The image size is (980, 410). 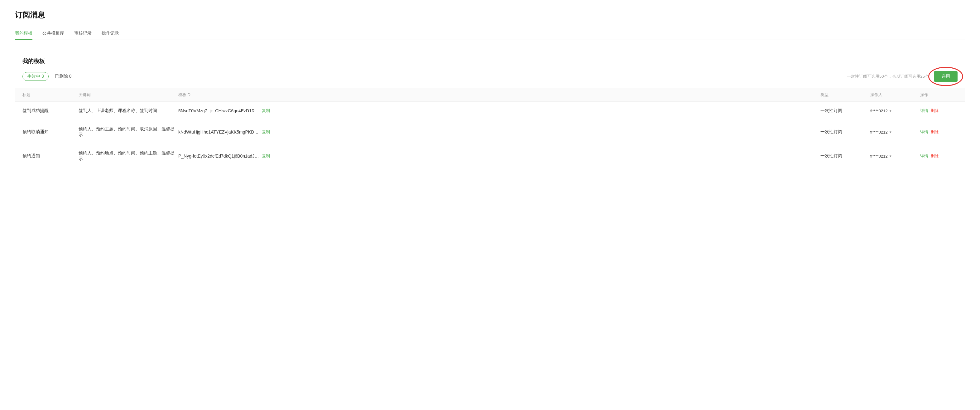 I want to click on operator-name-2: fl****0212, so click(x=879, y=156).